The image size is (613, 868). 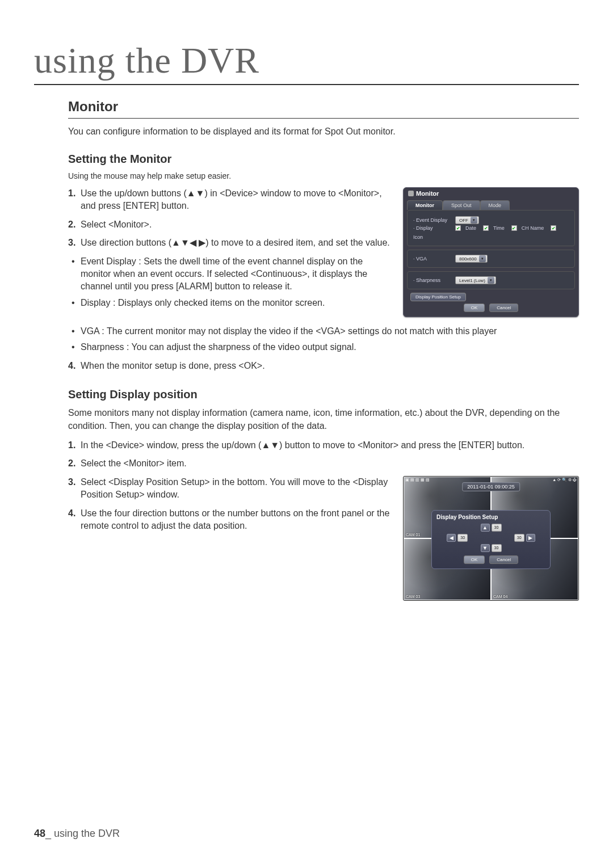 What do you see at coordinates (471, 228) in the screenshot?
I see `checkbox-date-label: Date` at bounding box center [471, 228].